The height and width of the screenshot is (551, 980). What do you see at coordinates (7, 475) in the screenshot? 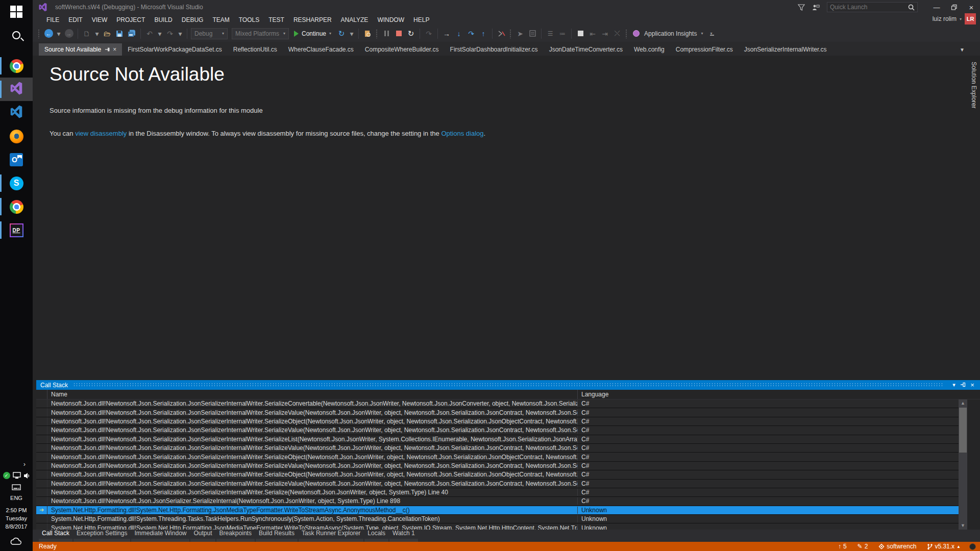
I see `sync-status-icon: ✓` at bounding box center [7, 475].